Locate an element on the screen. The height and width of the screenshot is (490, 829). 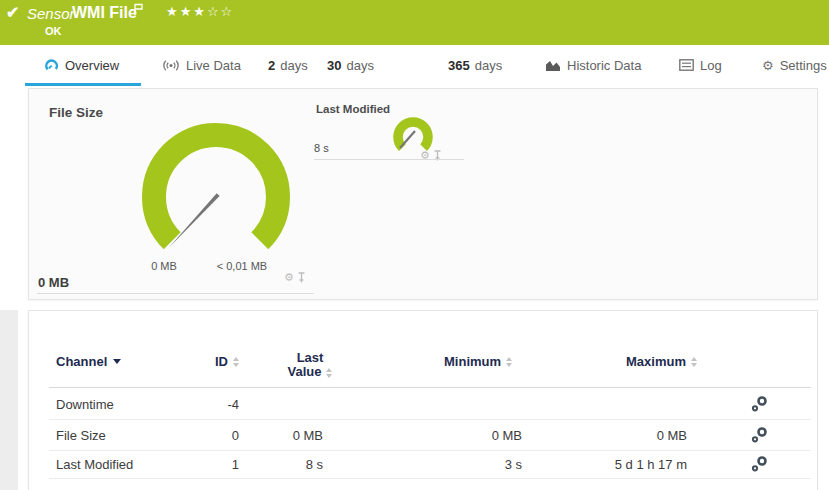
gauge-scale-max-label: < 0,01 MB is located at coordinates (242, 266).